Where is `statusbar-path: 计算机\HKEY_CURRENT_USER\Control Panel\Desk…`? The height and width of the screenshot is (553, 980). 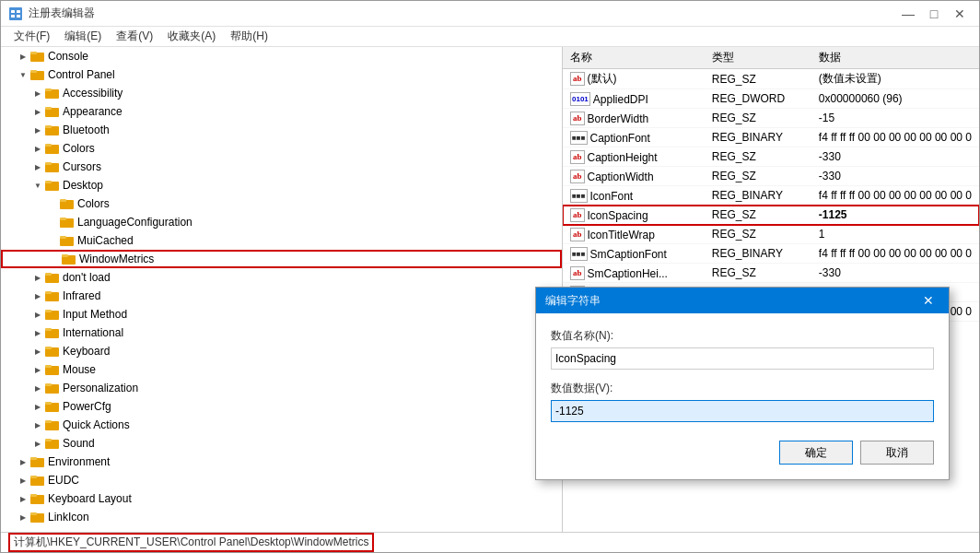 statusbar-path: 计算机\HKEY_CURRENT_USER\Control Panel\Desk… is located at coordinates (192, 542).